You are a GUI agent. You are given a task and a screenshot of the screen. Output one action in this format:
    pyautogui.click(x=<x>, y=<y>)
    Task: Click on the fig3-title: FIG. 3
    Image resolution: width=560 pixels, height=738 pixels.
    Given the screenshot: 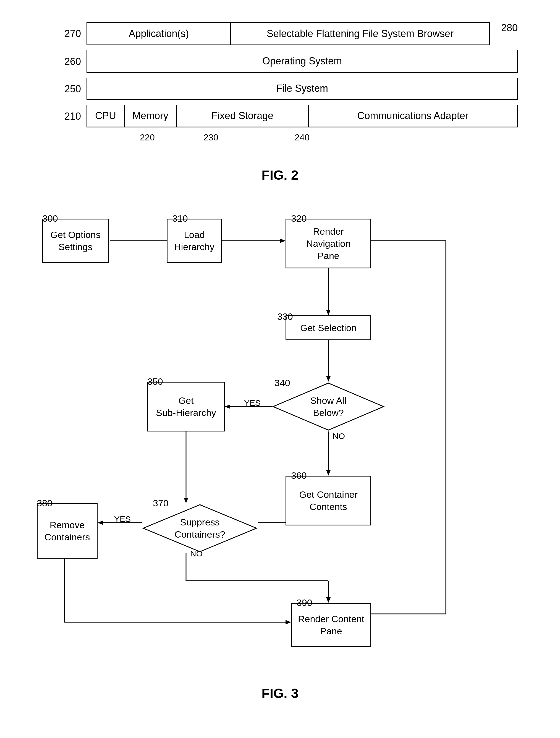 What is the action you would take?
    pyautogui.click(x=280, y=693)
    